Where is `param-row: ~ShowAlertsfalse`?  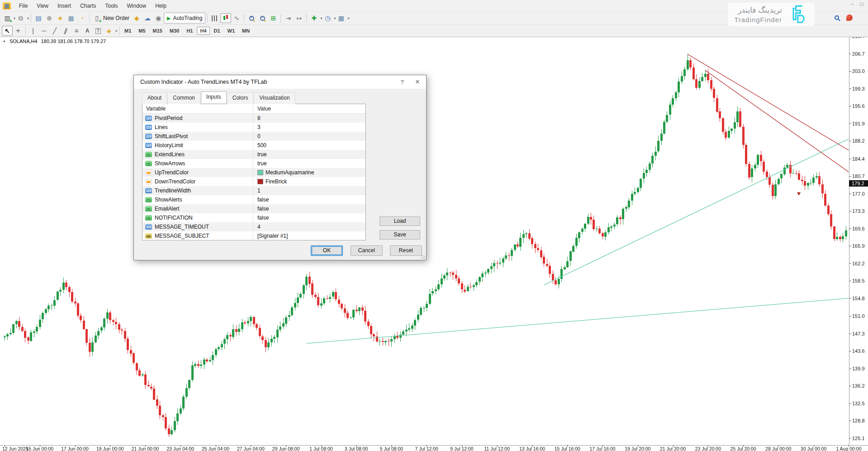 param-row: ~ShowAlertsfalse is located at coordinates (254, 200).